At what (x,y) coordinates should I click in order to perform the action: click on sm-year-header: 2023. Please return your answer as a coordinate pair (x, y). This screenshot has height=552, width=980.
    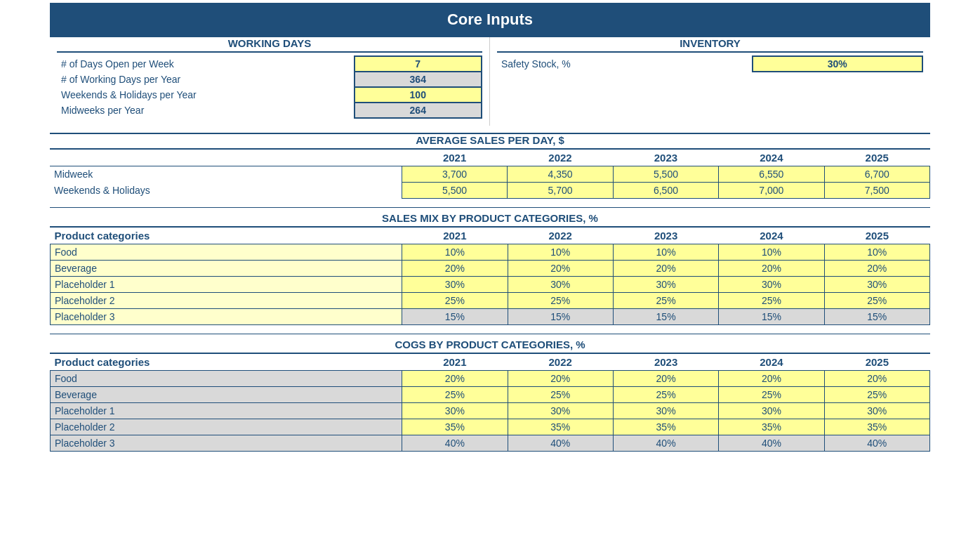
    Looking at the image, I should click on (666, 236).